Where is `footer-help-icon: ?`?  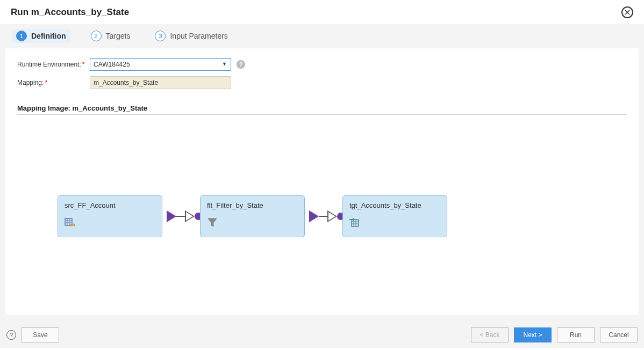
footer-help-icon: ? is located at coordinates (11, 335).